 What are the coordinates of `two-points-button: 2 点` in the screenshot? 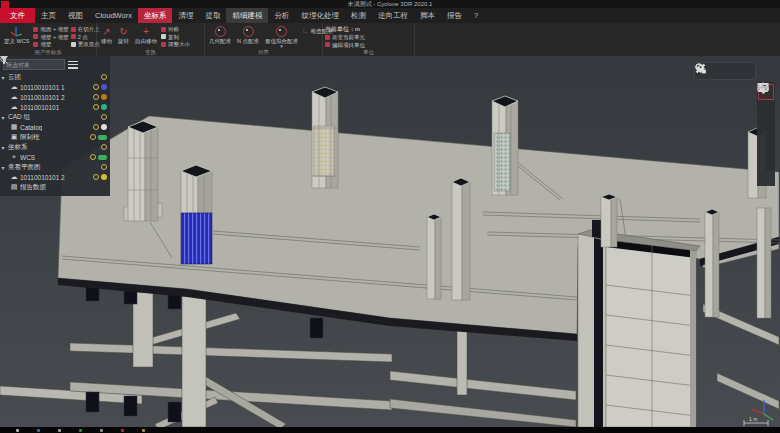 It's located at (86, 38).